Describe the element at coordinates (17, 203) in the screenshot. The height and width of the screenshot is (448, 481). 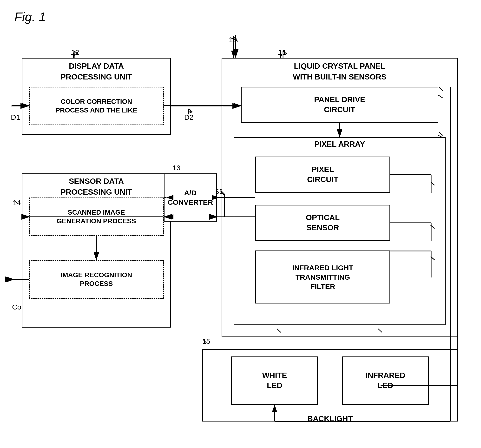
I see `ref-14: 14` at that location.